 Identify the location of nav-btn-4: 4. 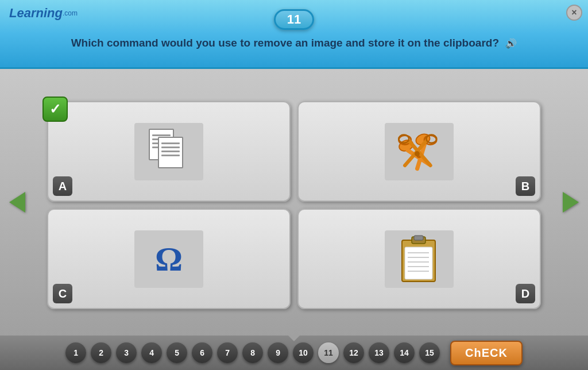
(152, 353).